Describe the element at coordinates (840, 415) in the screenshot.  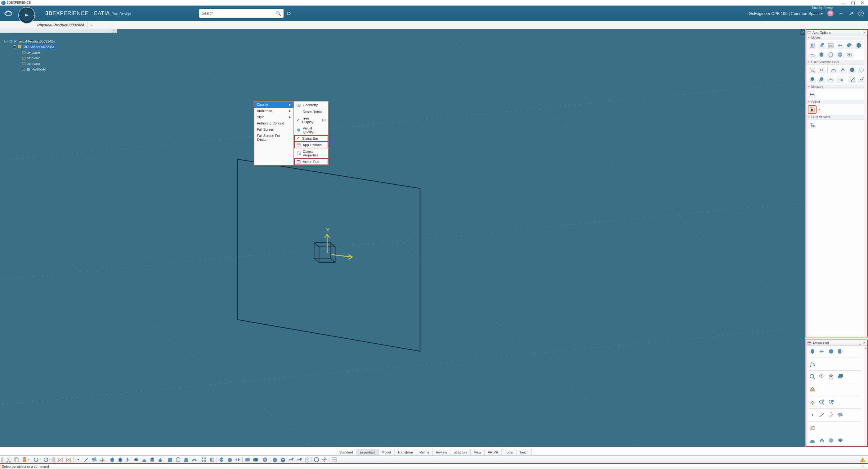
I see `plane-button` at that location.